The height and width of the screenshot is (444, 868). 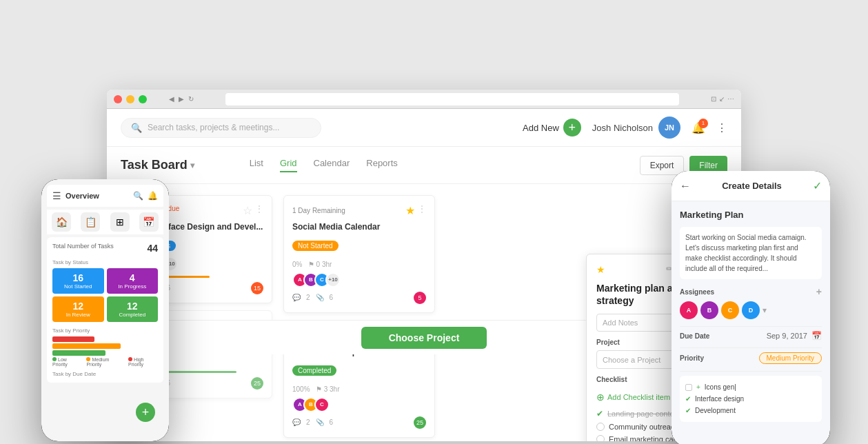 I want to click on choose-project-button: Choose Project, so click(x=425, y=338).